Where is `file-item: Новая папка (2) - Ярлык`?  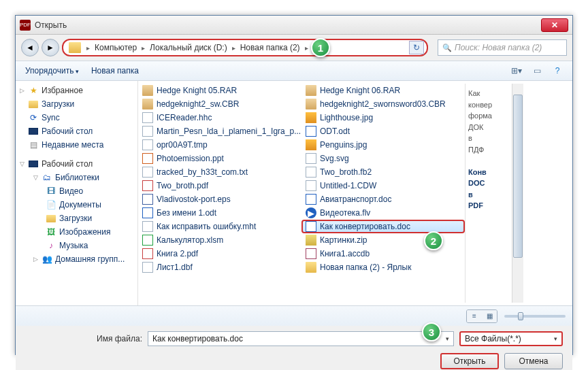 file-item: Новая папка (2) - Ярлык is located at coordinates (383, 267).